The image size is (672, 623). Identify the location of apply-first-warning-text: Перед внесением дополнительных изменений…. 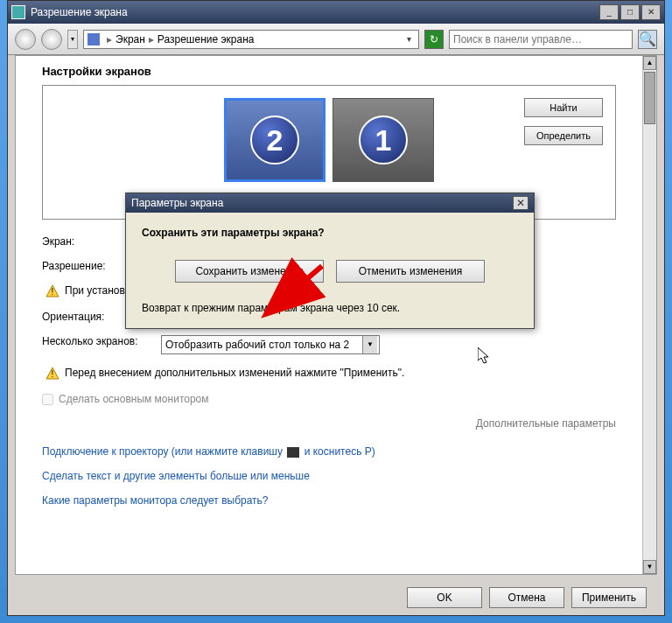
(234, 373).